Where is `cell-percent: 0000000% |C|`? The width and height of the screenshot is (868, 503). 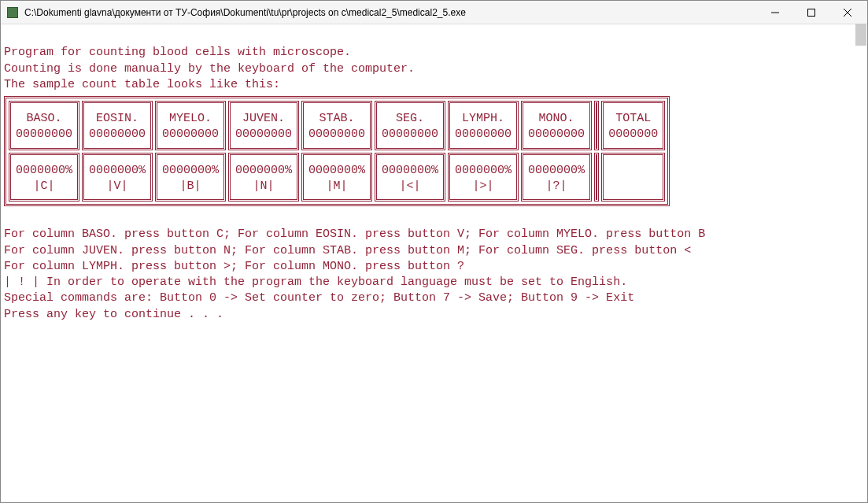
cell-percent: 0000000% |C| is located at coordinates (44, 178).